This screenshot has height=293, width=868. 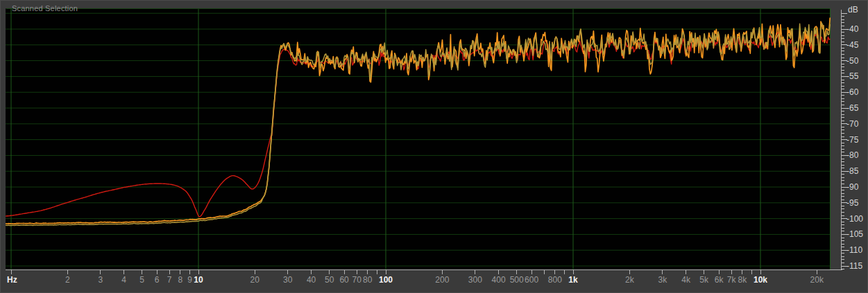 I want to click on selection-title: Scanned Selection, so click(x=44, y=8).